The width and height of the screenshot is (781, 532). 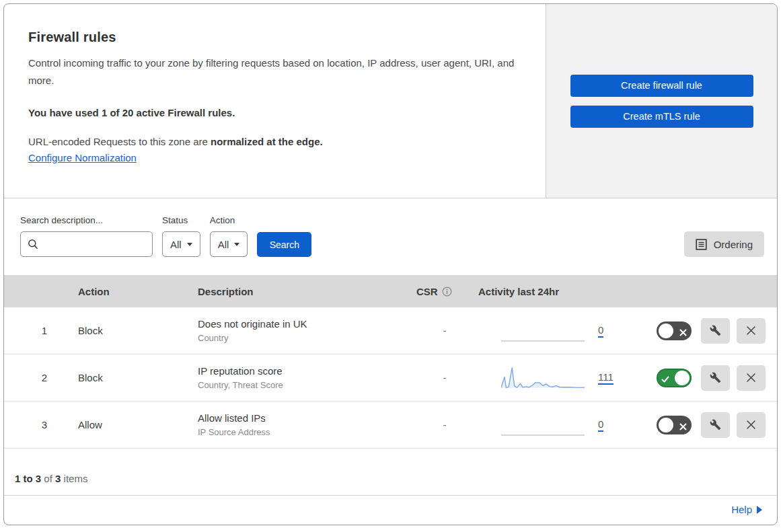 What do you see at coordinates (390, 291) in the screenshot?
I see `table-header: Action Description CSR Activity last 24h…` at bounding box center [390, 291].